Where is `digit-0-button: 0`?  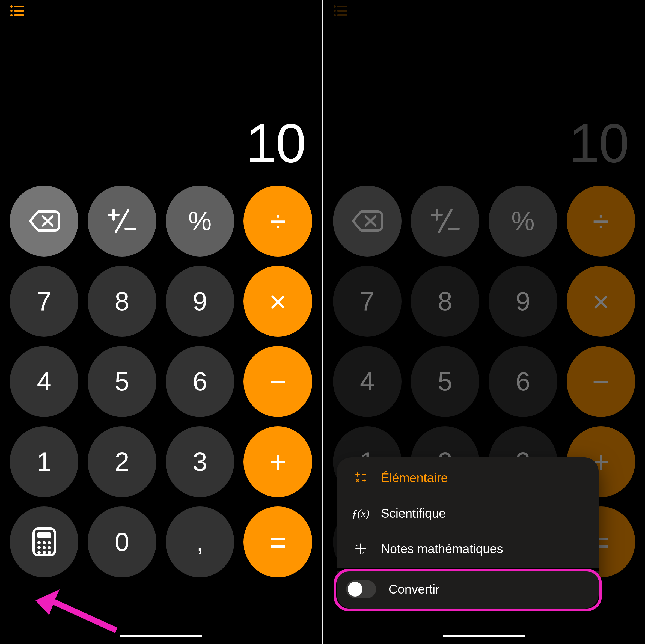 digit-0-button: 0 is located at coordinates (122, 542).